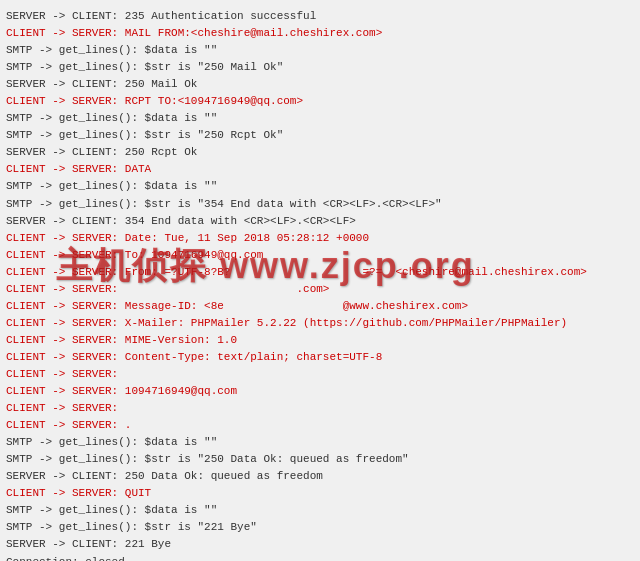  I want to click on log-line: CLIENT -> SERVER: From: =?UTF-8?B? =?= <…, so click(320, 272).